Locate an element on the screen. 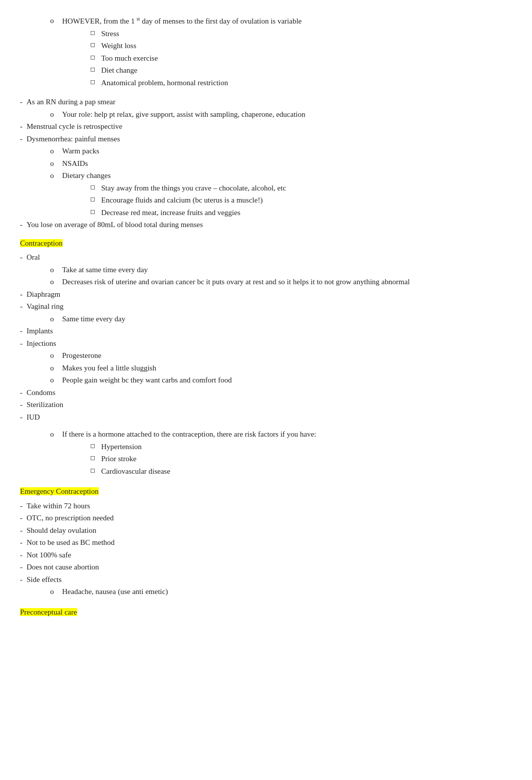 Image resolution: width=532 pixels, height=780 pixels. bullet-injections: - Injections is located at coordinates (266, 344).